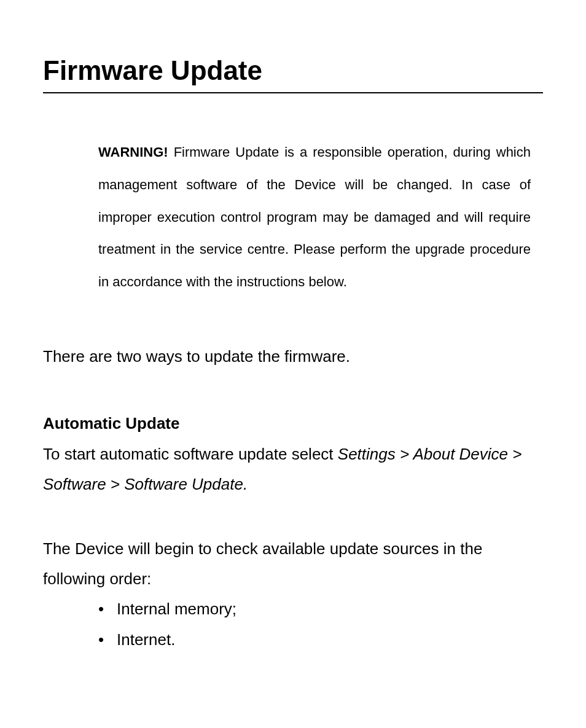  Describe the element at coordinates (133, 152) in the screenshot. I see `warning-label: WARNING!` at that location.